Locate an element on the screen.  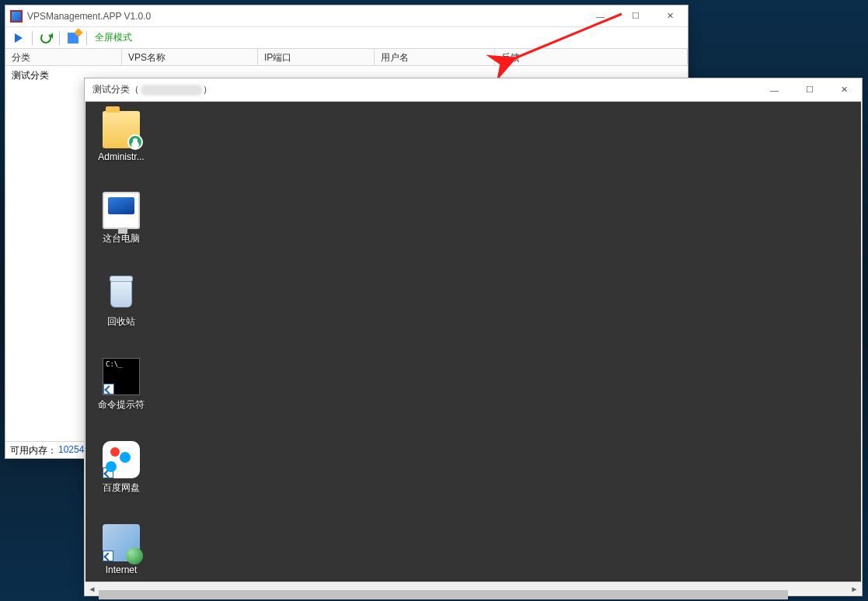
vps-grid-header: 分类 VPS名称 IP端口 用户名 反馈 is located at coordinates (347, 57).